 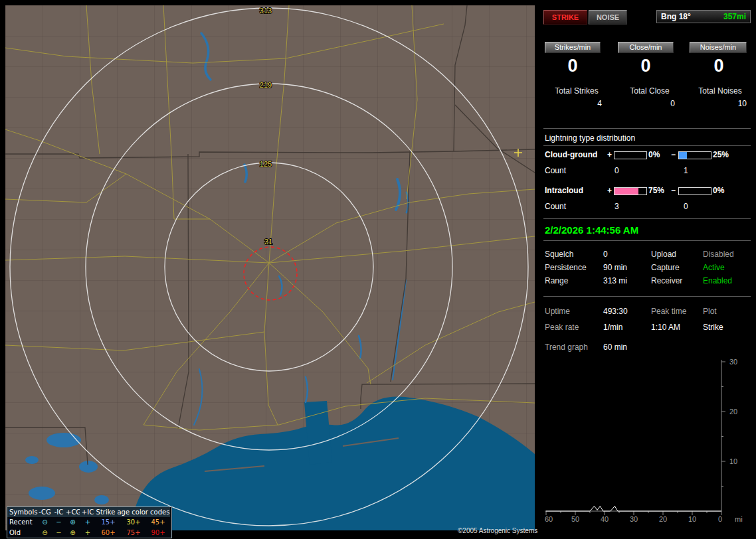 What do you see at coordinates (719, 66) in the screenshot?
I see `noises-per-min-value: 0` at bounding box center [719, 66].